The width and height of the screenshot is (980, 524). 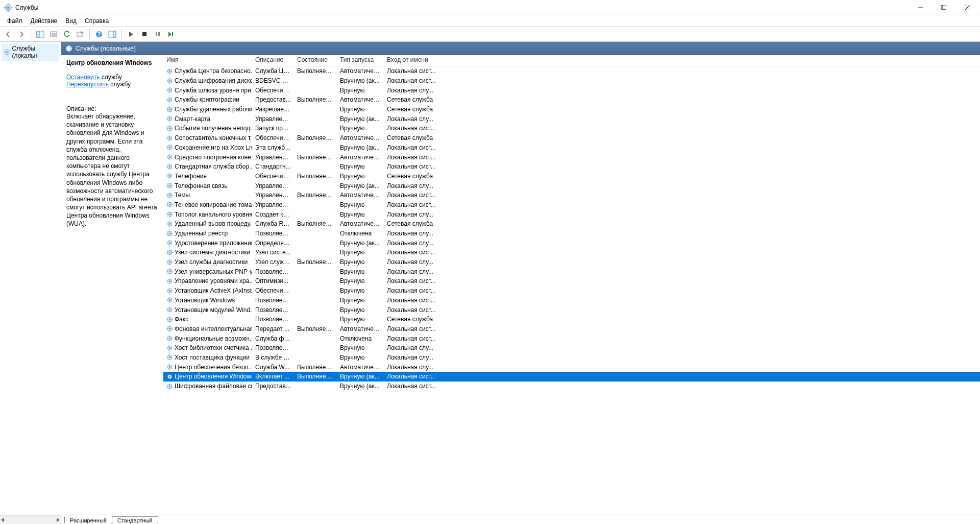 I want to click on col-header-state: Состояние, so click(x=315, y=60).